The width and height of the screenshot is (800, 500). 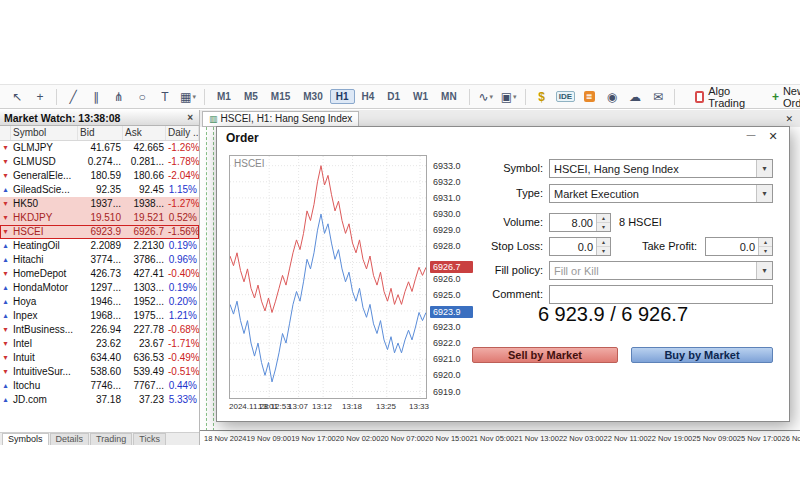 I want to click on fill-policy-label: Fill policy:, so click(x=498, y=270).